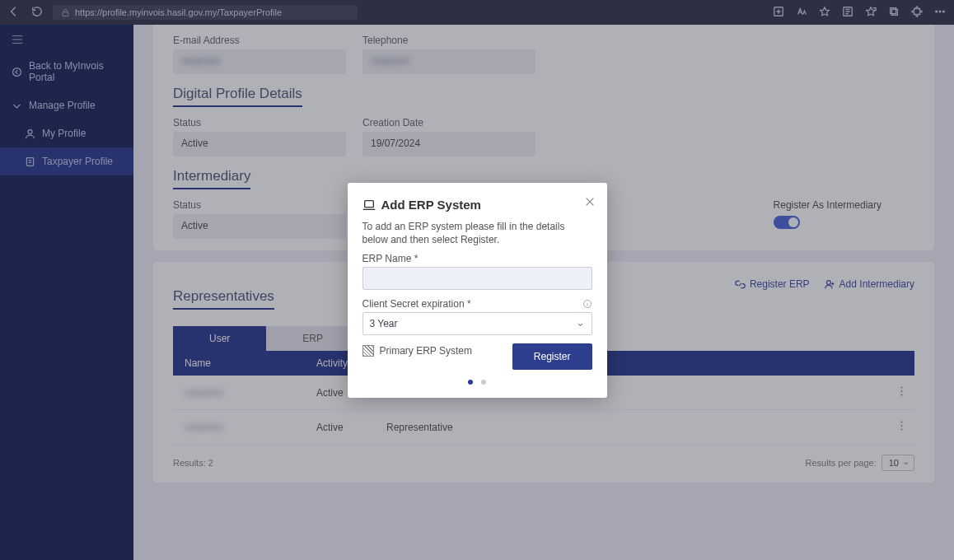 This screenshot has height=560, width=954. Describe the element at coordinates (478, 278) in the screenshot. I see `erp-name-input` at that location.